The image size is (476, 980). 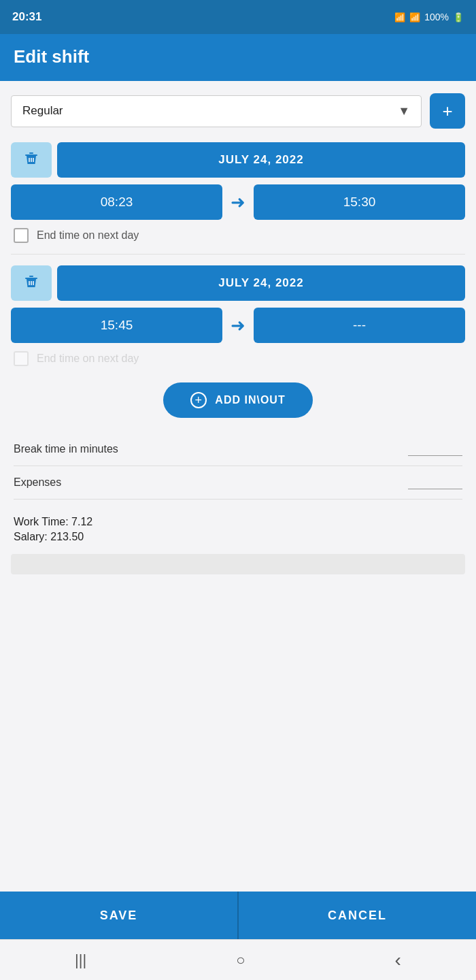 What do you see at coordinates (356, 915) in the screenshot?
I see `cancel-button: CANCEL` at bounding box center [356, 915].